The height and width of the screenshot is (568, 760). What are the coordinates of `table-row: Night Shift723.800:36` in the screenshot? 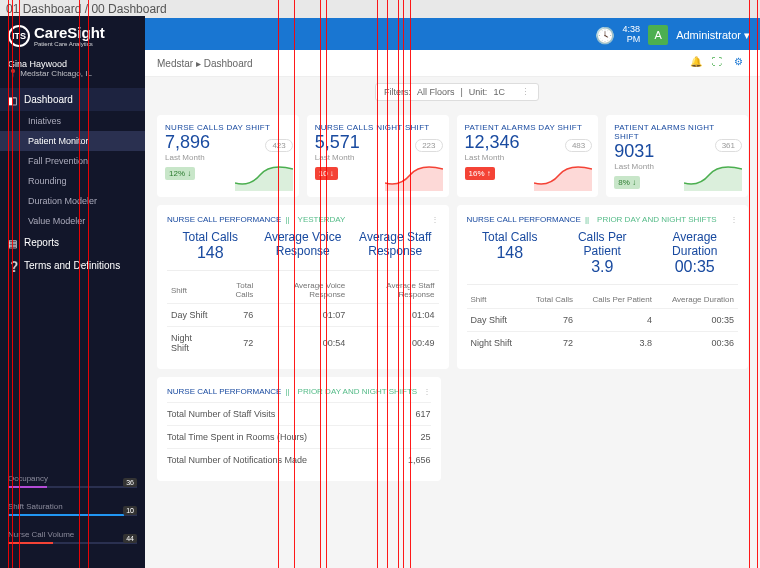 It's located at (603, 344).